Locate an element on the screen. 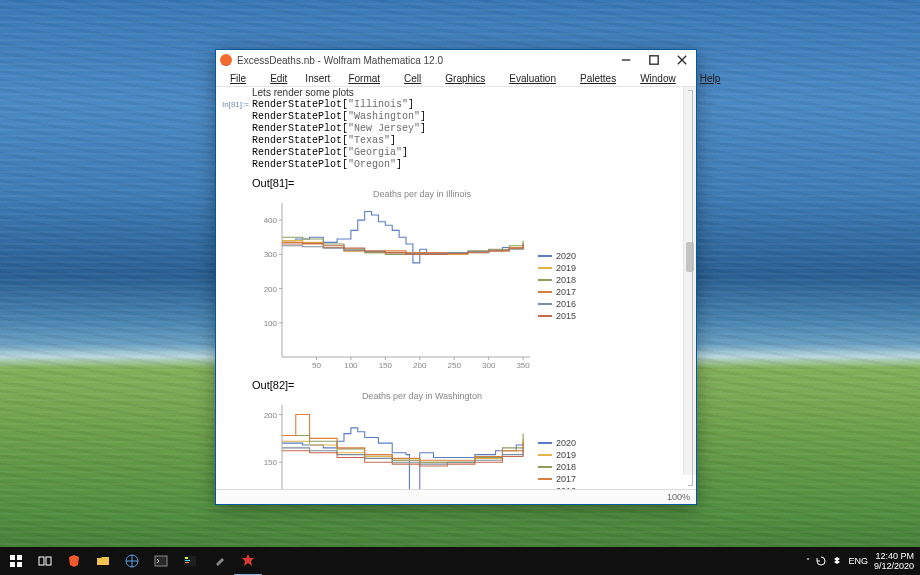  svg-text: 350 is located at coordinates (523, 366).